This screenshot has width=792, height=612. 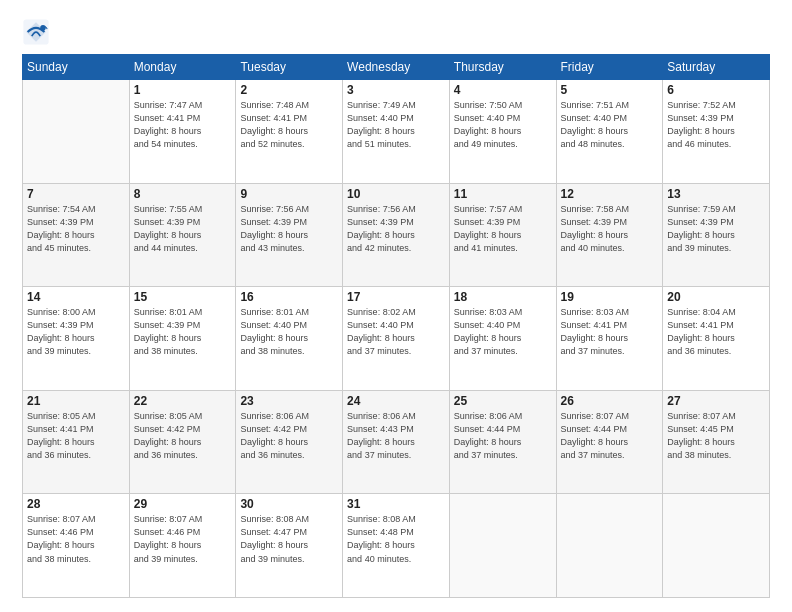 What do you see at coordinates (716, 339) in the screenshot?
I see `calendar-cell: 20Sunrise: 8:04 AM Sunset: 4:41 PM Dayli…` at bounding box center [716, 339].